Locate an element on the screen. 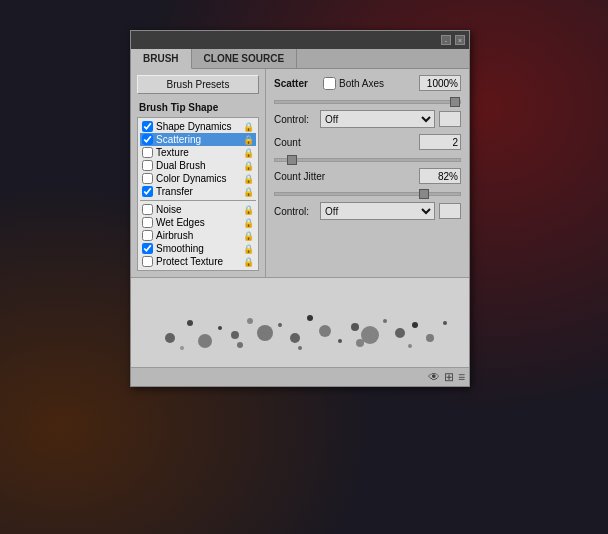 The image size is (608, 534). list-item: Texture 🔒 is located at coordinates (198, 152).